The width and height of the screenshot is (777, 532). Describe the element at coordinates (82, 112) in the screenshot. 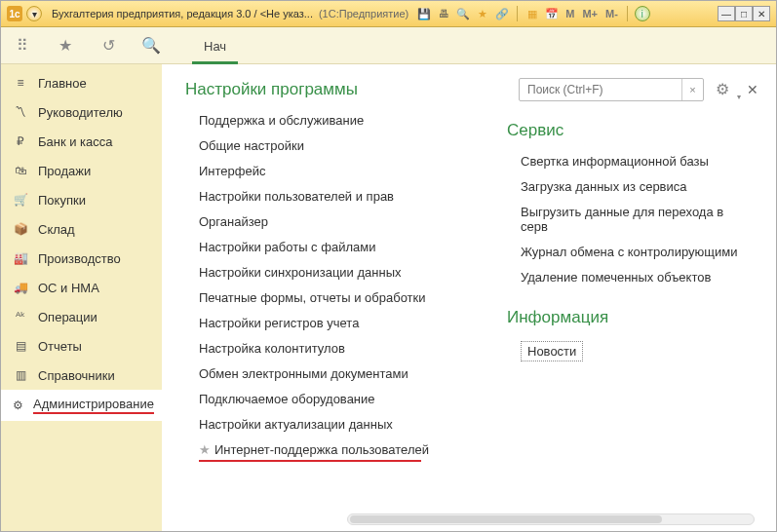

I see `sidebar-item-manager: 〽Руководителю` at that location.